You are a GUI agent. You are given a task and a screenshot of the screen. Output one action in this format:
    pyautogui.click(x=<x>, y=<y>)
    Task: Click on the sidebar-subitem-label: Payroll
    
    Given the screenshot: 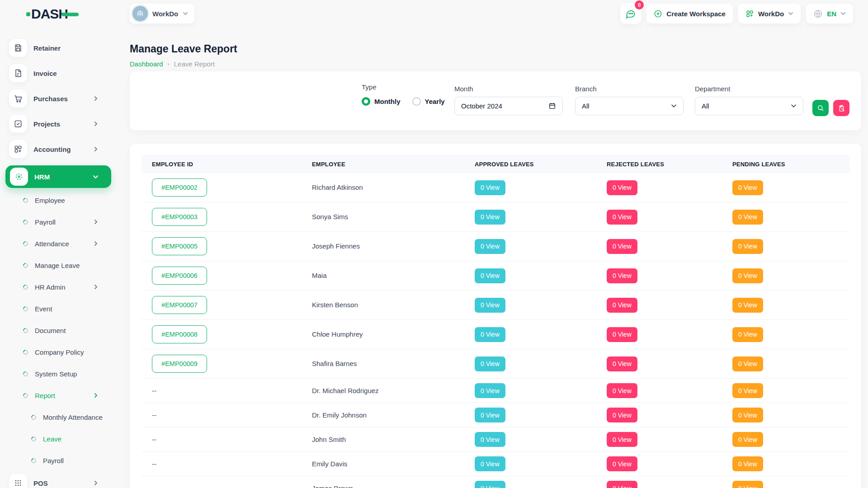 What is the action you would take?
    pyautogui.click(x=53, y=461)
    